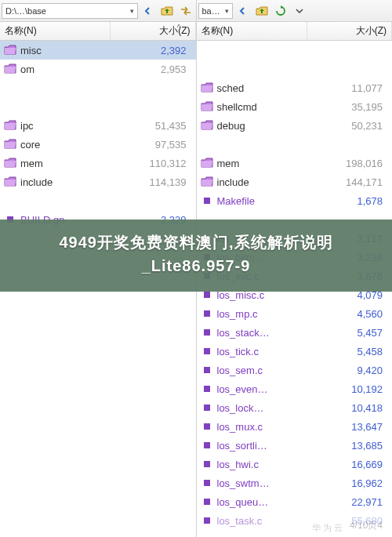 This screenshot has width=392, height=537. What do you see at coordinates (350, 201) in the screenshot?
I see `item-size: 1,678` at bounding box center [350, 201].